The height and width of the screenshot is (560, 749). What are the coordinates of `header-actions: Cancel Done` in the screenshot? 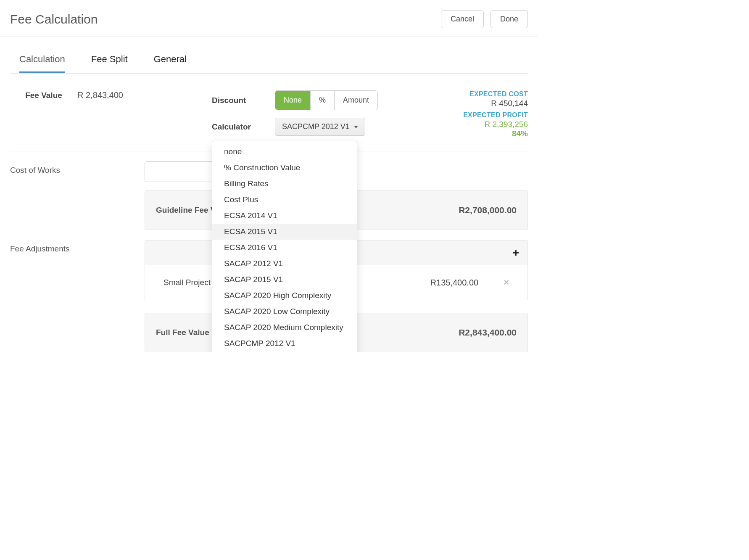 It's located at (484, 19).